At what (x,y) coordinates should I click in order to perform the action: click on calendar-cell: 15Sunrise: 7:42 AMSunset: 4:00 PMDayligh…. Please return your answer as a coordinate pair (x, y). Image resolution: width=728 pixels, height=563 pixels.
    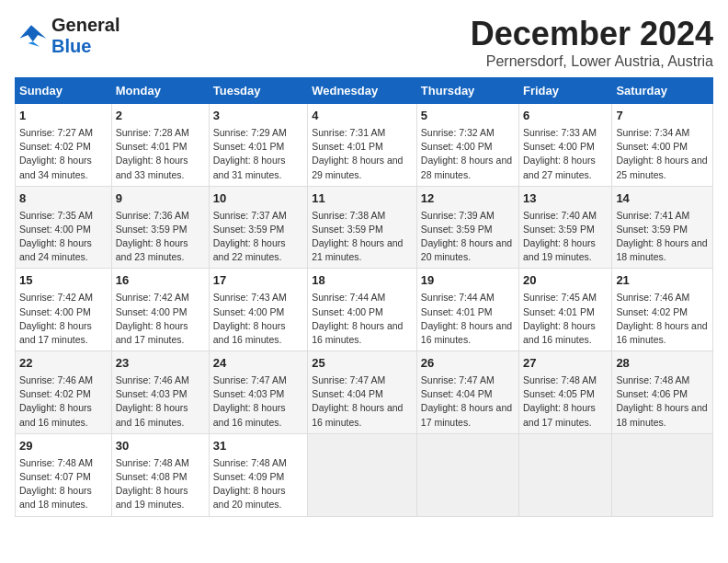
    Looking at the image, I should click on (64, 310).